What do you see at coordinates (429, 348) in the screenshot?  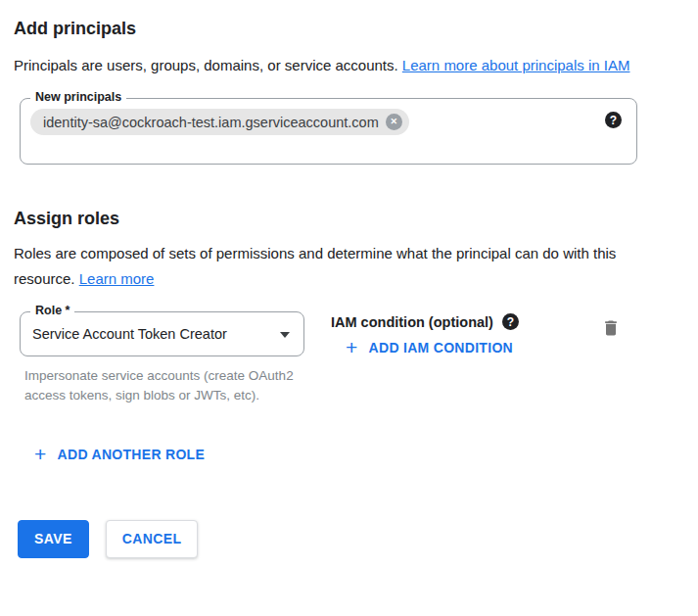 I see `add-iam-condition-button: + ADD IAM CONDITION` at bounding box center [429, 348].